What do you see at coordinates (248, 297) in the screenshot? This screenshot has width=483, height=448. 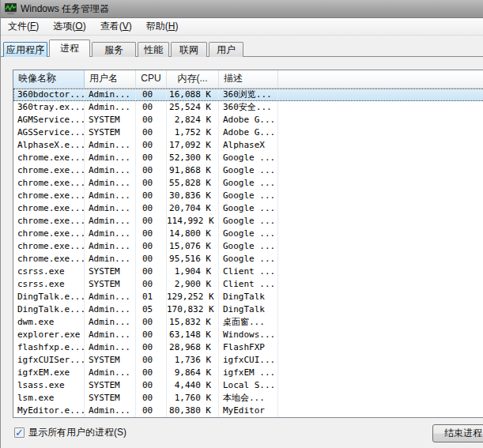 I see `cell: DingTalk` at bounding box center [248, 297].